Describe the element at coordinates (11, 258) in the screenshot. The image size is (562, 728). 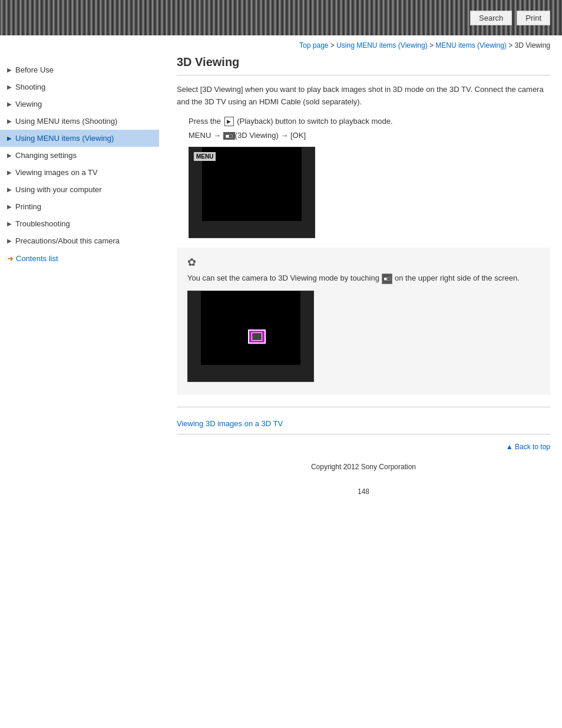
I see `arrow-right-icon: ➔` at that location.